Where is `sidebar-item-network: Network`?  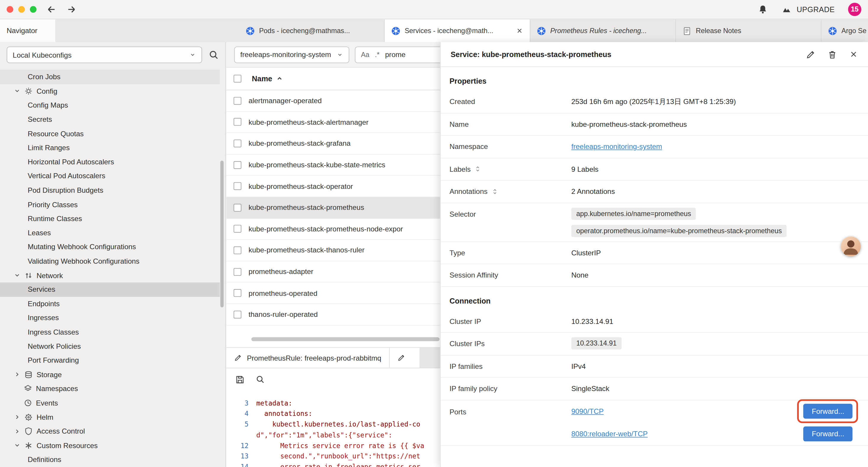 sidebar-item-network: Network is located at coordinates (110, 275).